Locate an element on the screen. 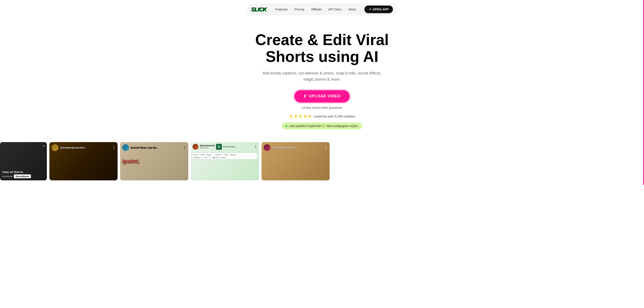  stars-row: ★ ★ ★ ★ ★ Loved by over 3,230 creators is located at coordinates (322, 116).